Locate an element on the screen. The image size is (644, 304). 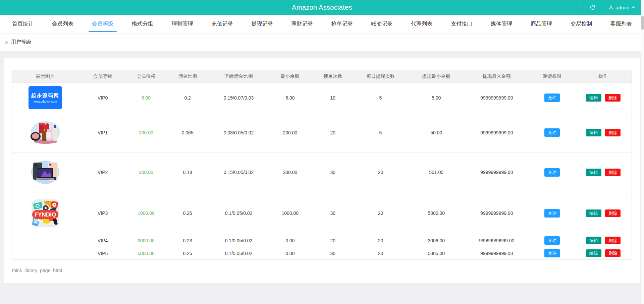
price-cell: 300.00 is located at coordinates (146, 172).